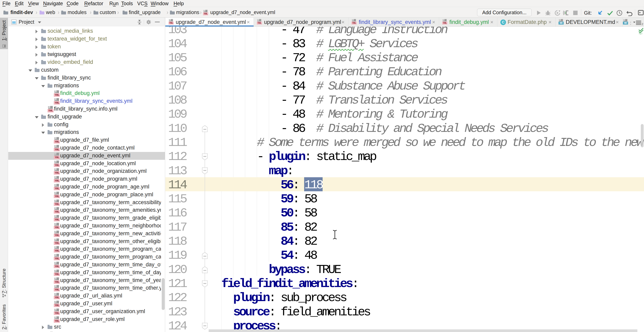  Describe the element at coordinates (642, 24) in the screenshot. I see `svg-text: 2` at that location.